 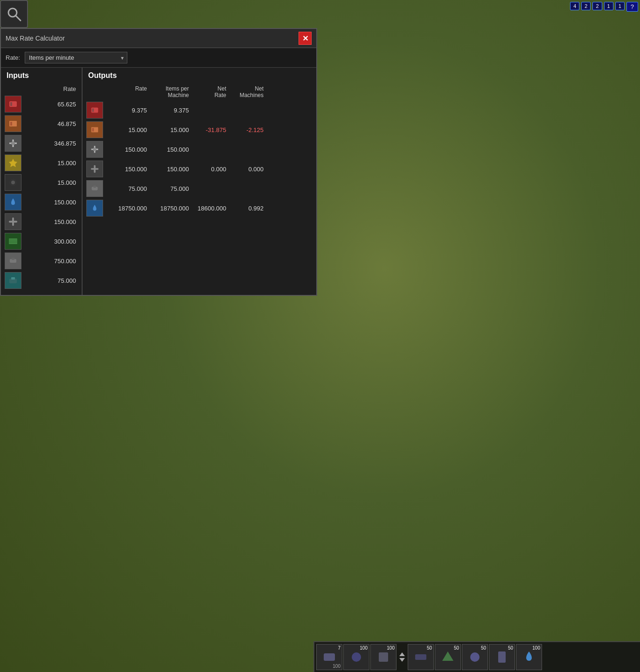 I want to click on output-rate-5: 75.000, so click(x=126, y=189).